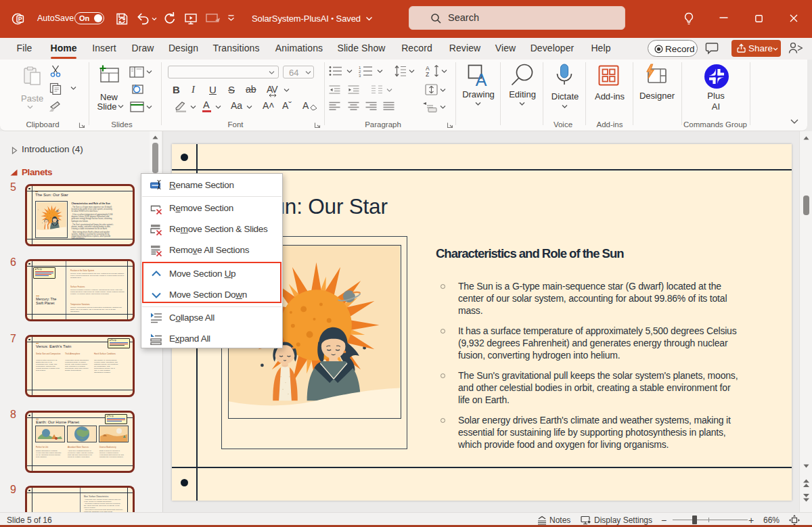 This screenshot has height=527, width=812. Describe the element at coordinates (428, 74) in the screenshot. I see `svg-text: Z` at that location.